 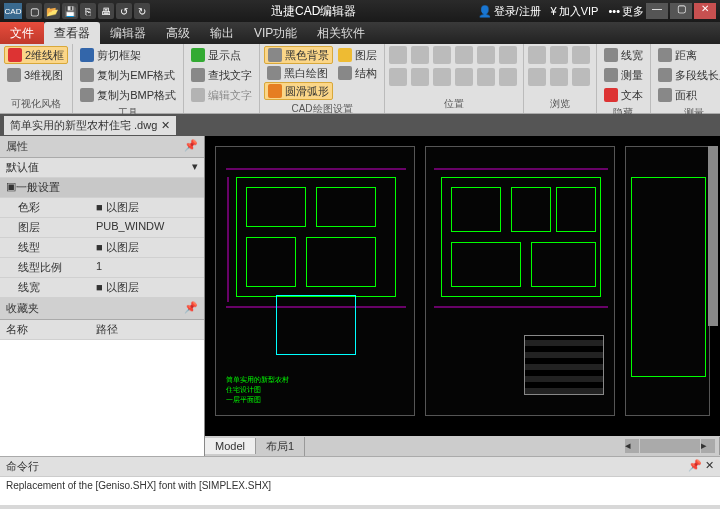 What do you see at coordinates (230, 446) in the screenshot?
I see `tab-model: Model` at bounding box center [230, 446].